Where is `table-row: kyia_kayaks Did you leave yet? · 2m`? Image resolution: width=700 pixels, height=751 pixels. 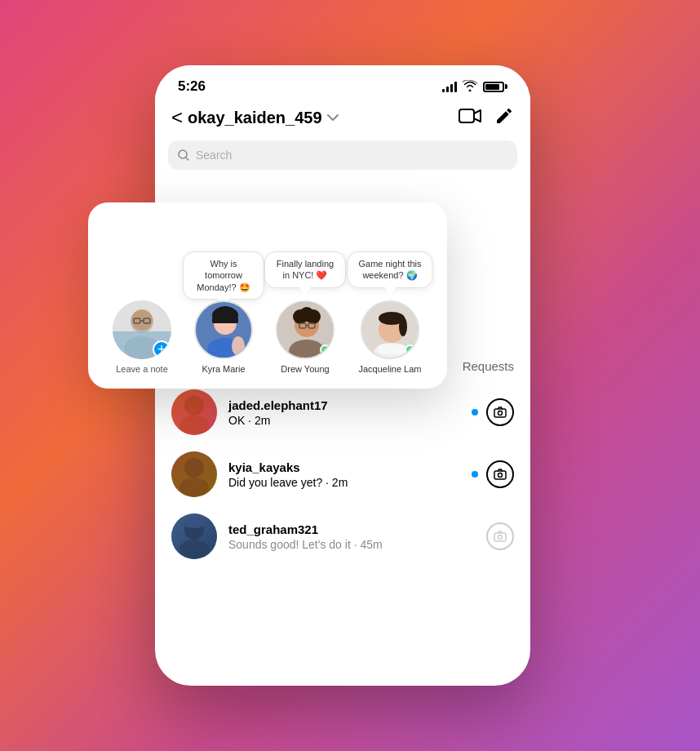 table-row: kyia_kayaks Did you leave yet? · 2m is located at coordinates (343, 474).